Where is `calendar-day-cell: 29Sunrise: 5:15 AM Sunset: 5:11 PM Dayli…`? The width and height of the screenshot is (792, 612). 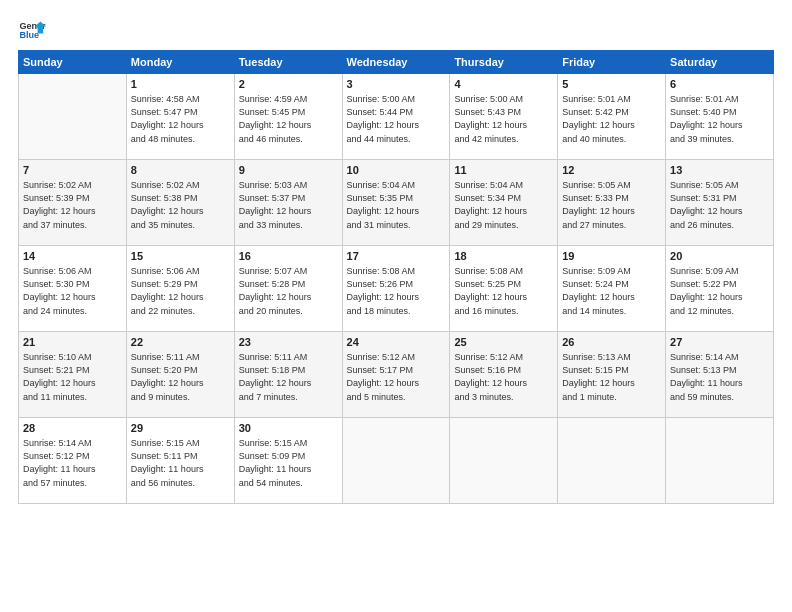
calendar-day-cell: 29Sunrise: 5:15 AM Sunset: 5:11 PM Dayli… is located at coordinates (180, 461).